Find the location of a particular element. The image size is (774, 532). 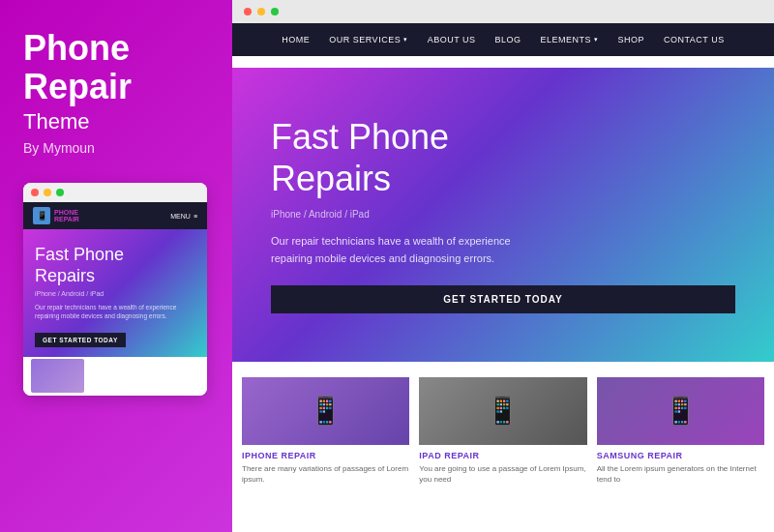

nav-contact: CONTACT US is located at coordinates (695, 40).